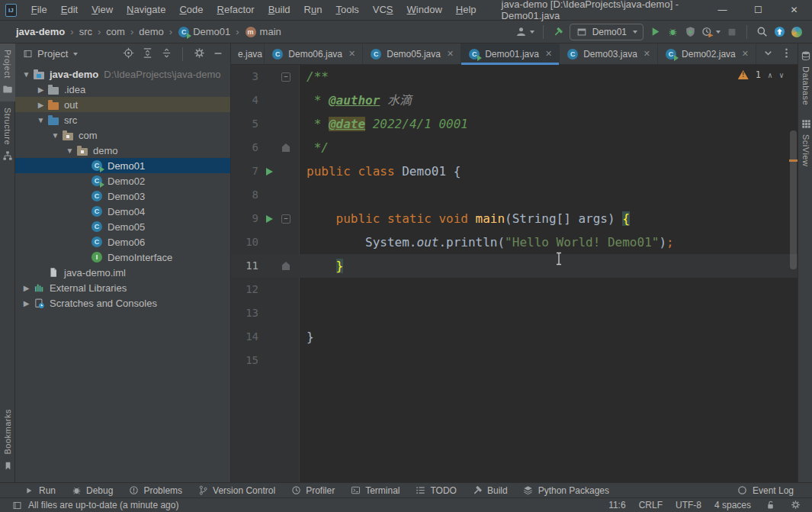 Image resolution: width=812 pixels, height=512 pixels. Describe the element at coordinates (723, 11) in the screenshot. I see `minimize-button: —` at that location.